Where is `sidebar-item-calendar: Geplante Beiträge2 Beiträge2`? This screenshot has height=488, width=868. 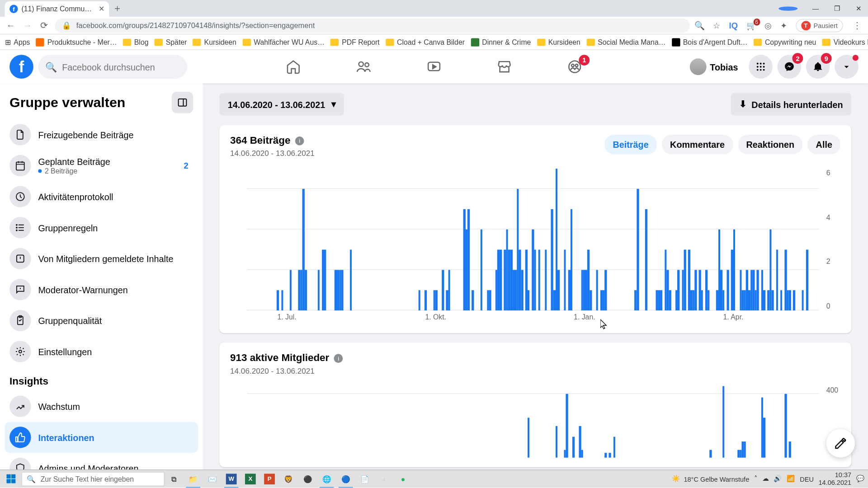 sidebar-item-calendar: Geplante Beiträge2 Beiträge2 is located at coordinates (101, 165).